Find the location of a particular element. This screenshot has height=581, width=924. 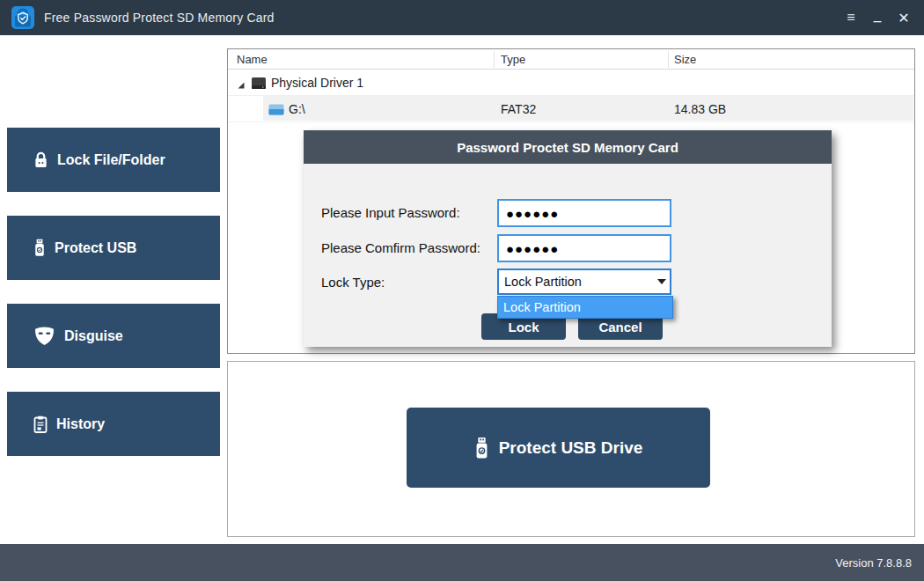

partition-name: G:\ is located at coordinates (297, 109).